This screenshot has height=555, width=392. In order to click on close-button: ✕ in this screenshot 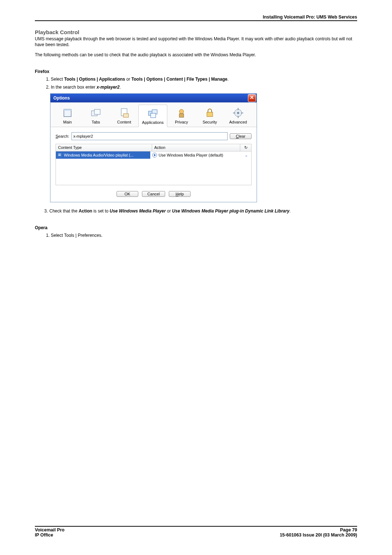, I will do `click(252, 98)`.